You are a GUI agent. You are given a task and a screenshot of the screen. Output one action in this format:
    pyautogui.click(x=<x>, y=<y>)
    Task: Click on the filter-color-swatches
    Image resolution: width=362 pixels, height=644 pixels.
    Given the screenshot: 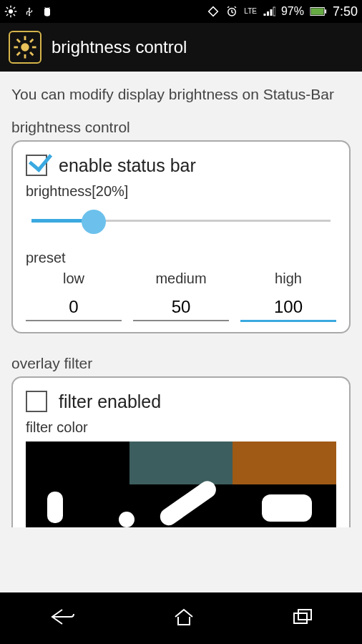 What is the action you would take?
    pyautogui.click(x=181, y=463)
    